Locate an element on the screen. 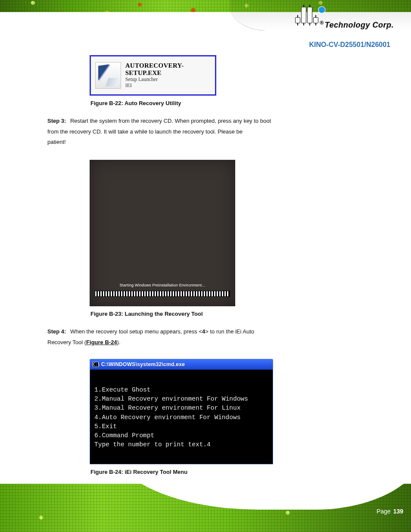 This screenshot has height=532, width=411. page-number: 139 is located at coordinates (398, 511).